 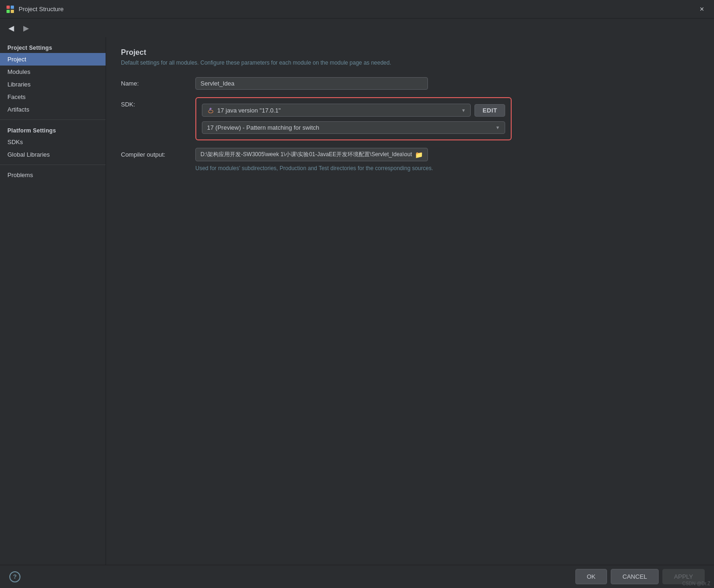 I want to click on edit-sdk-button: EDIT, so click(x=490, y=111).